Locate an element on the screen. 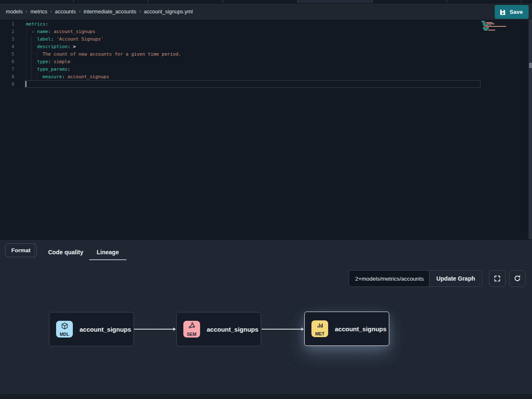  lineage-node-sem: SEMaccount_signups is located at coordinates (218, 329).